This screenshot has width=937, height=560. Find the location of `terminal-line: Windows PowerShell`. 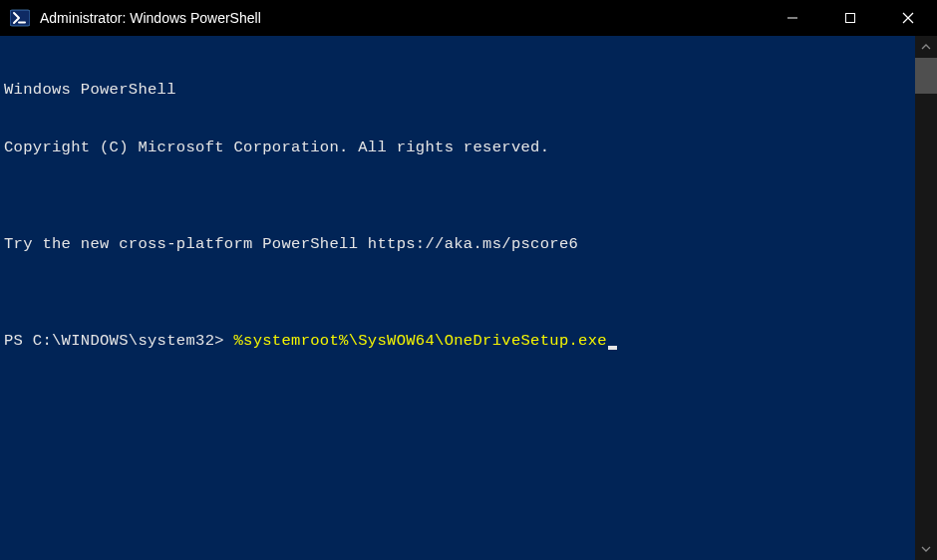

terminal-line: Windows PowerShell is located at coordinates (458, 90).